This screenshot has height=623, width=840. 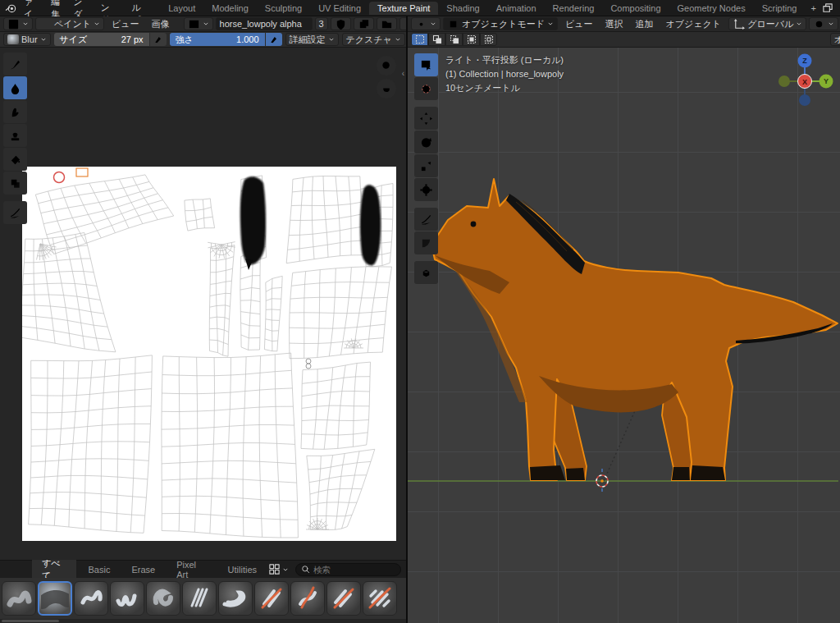 I want to click on tab-texture-paint: Texture Paint, so click(x=404, y=8).